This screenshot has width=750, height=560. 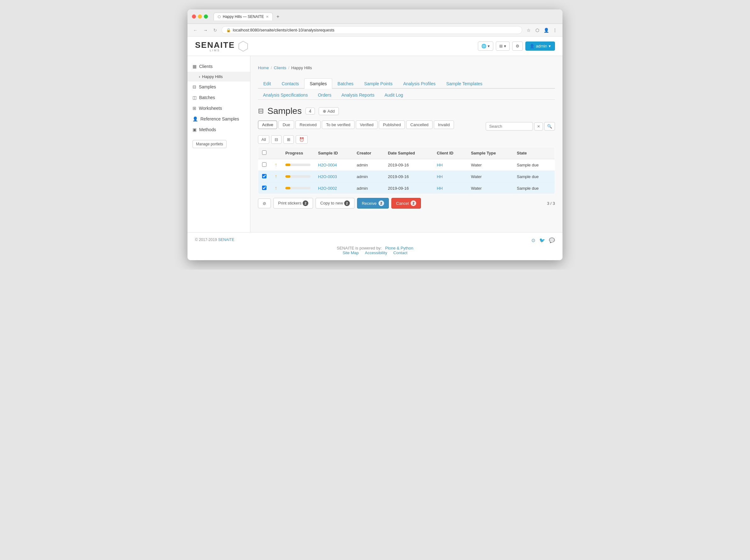 What do you see at coordinates (542, 240) in the screenshot?
I see `twitter-icon: 🐦` at bounding box center [542, 240].